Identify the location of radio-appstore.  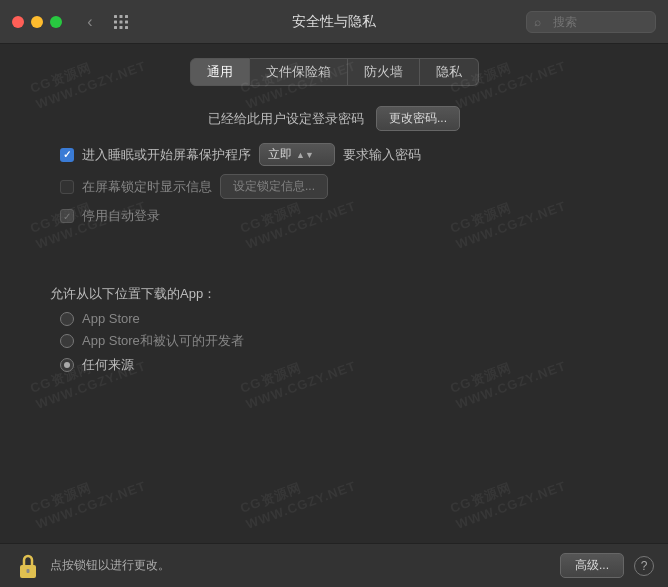
(67, 319).